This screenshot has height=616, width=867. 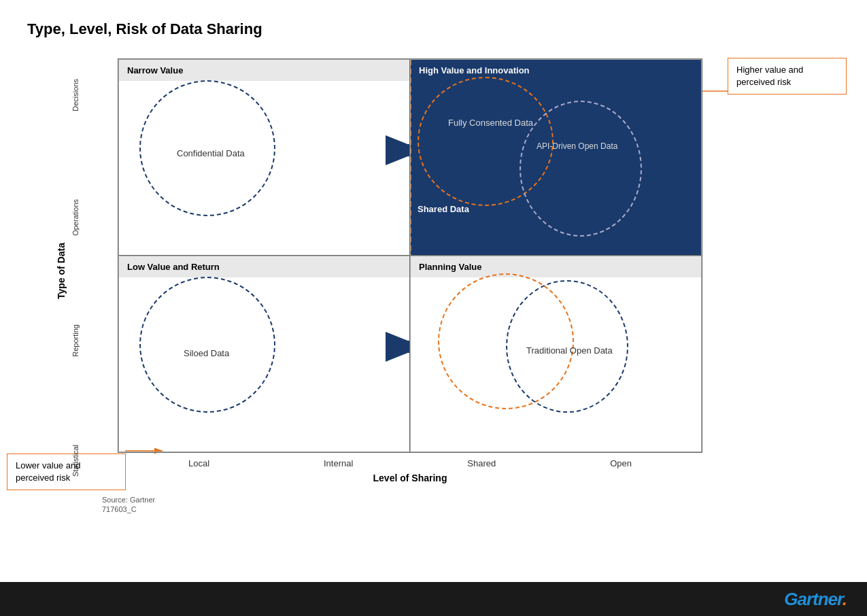 What do you see at coordinates (434, 599) in the screenshot?
I see `footer-bar: Gartner.` at bounding box center [434, 599].